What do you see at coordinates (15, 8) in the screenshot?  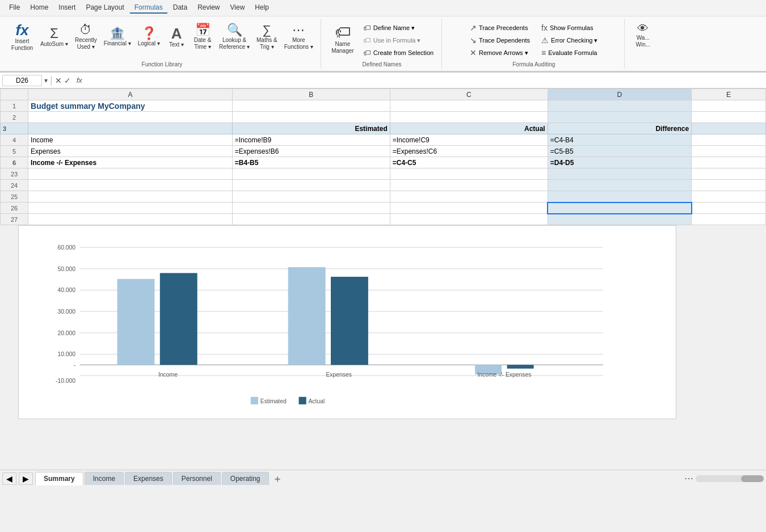 I see `menu-item-file: File` at bounding box center [15, 8].